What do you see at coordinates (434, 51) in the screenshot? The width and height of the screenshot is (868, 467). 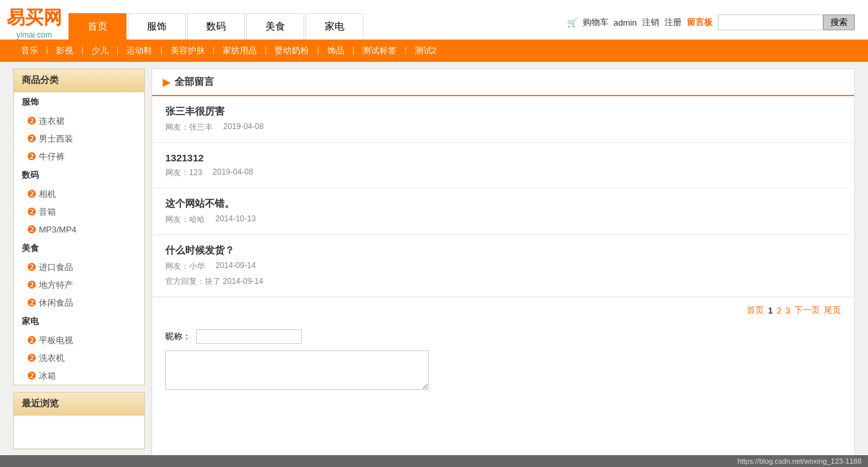 I see `orange-nav: 音乐 | 影视 | 少儿 | 运动鞋 | 美容护肤 | 家纺用品 | 婴幼奶粉 …` at bounding box center [434, 51].